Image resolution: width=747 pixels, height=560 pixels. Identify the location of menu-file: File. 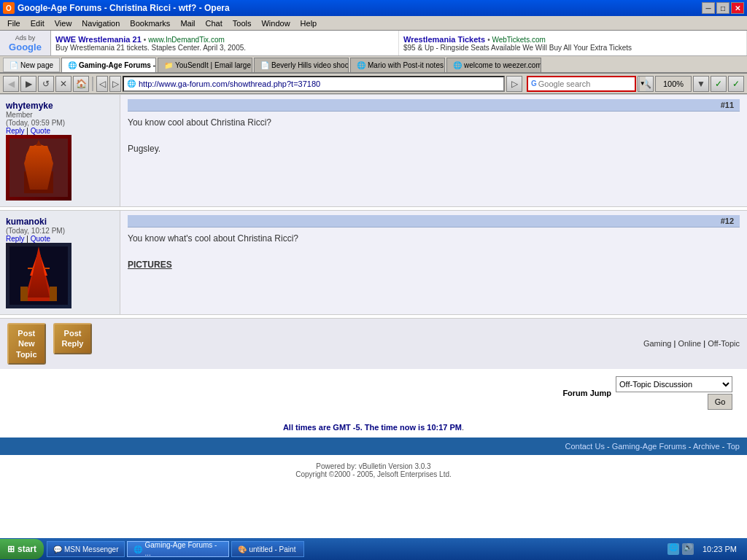
(14, 23).